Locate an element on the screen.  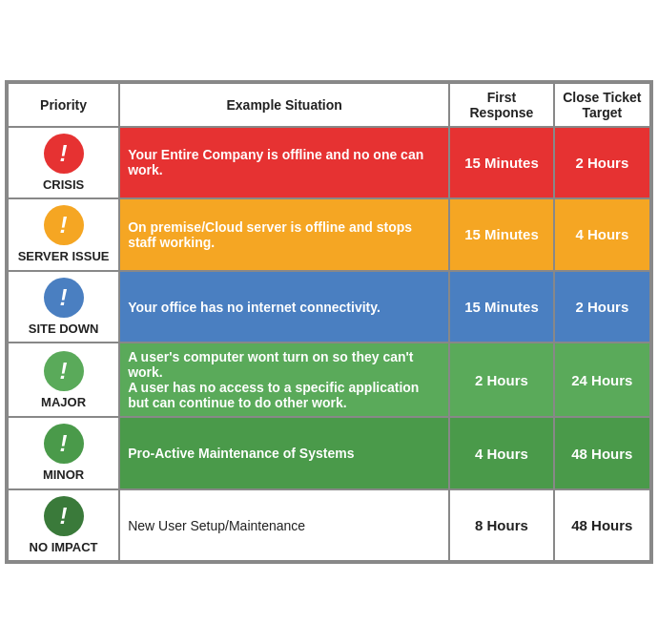
header-example: Example Situation is located at coordinates (284, 105).